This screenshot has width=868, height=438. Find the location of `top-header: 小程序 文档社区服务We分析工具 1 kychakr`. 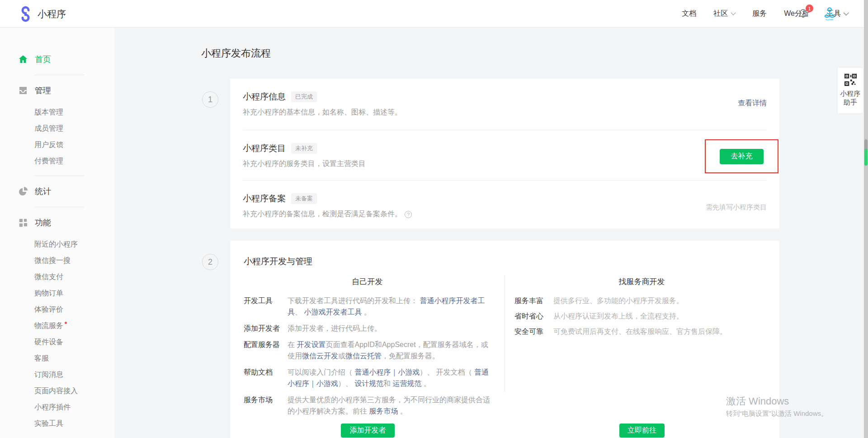

top-header: 小程序 文档社区服务We分析工具 1 kychakr is located at coordinates (434, 14).